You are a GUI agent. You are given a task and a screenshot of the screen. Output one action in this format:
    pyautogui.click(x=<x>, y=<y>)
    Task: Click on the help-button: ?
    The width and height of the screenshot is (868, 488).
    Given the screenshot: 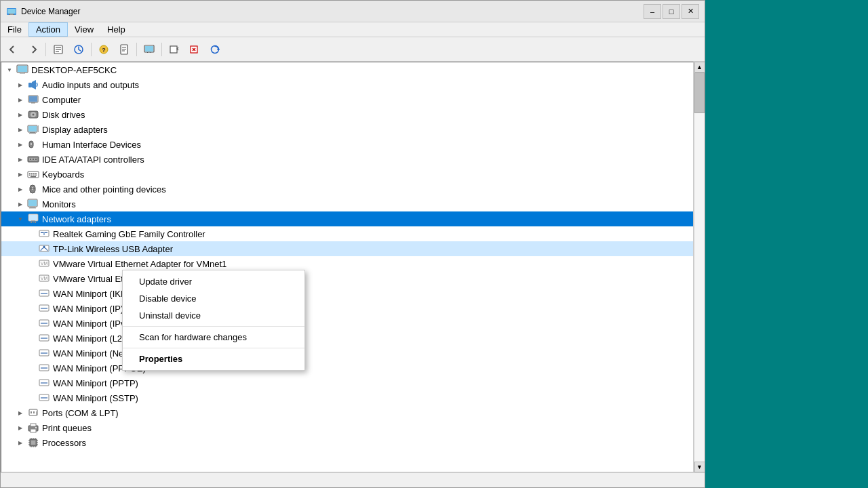 What is the action you would take?
    pyautogui.click(x=104, y=49)
    